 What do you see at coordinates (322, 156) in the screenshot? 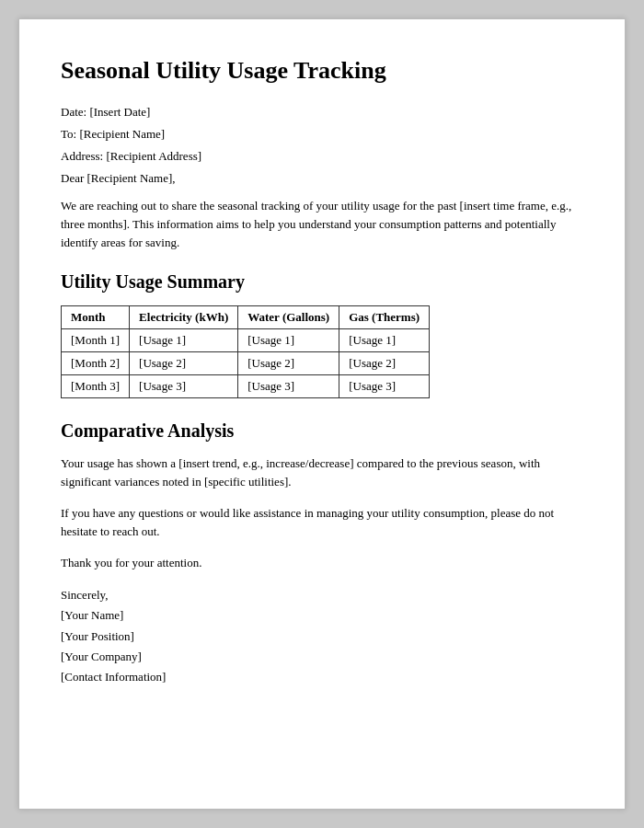
I see `address-line: Address: [Recipient Address]` at bounding box center [322, 156].